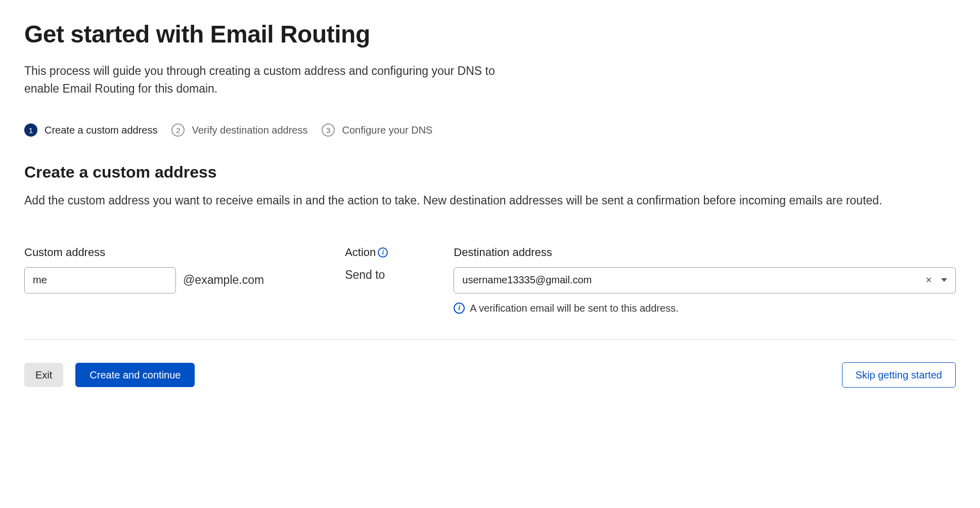 This screenshot has width=980, height=508. What do you see at coordinates (100, 280) in the screenshot?
I see `custom-address-input` at bounding box center [100, 280].